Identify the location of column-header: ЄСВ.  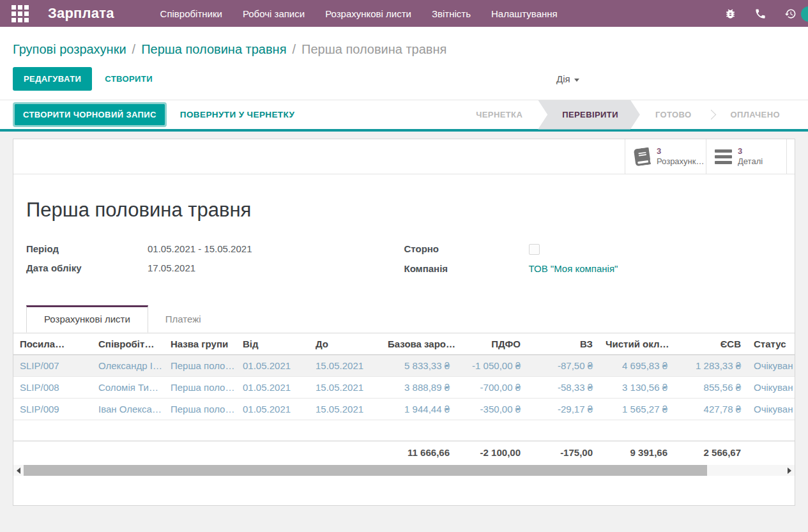
(710, 344).